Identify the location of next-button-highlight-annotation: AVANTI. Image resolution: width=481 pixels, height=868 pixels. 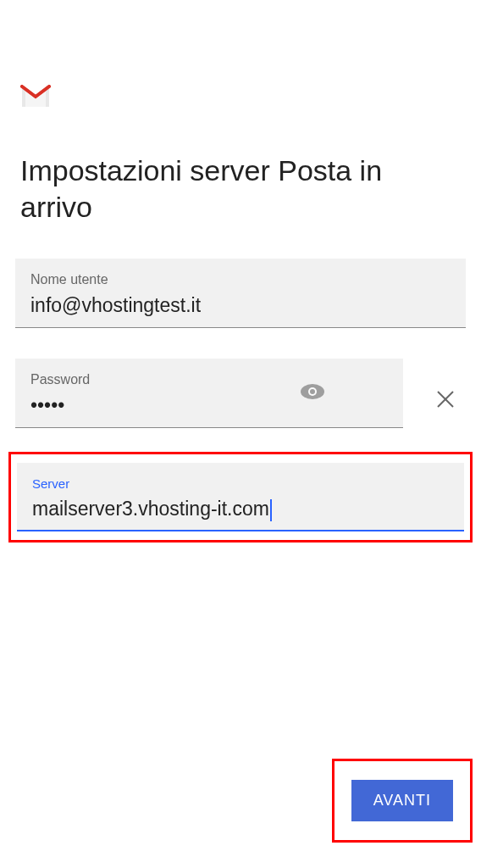
(402, 800).